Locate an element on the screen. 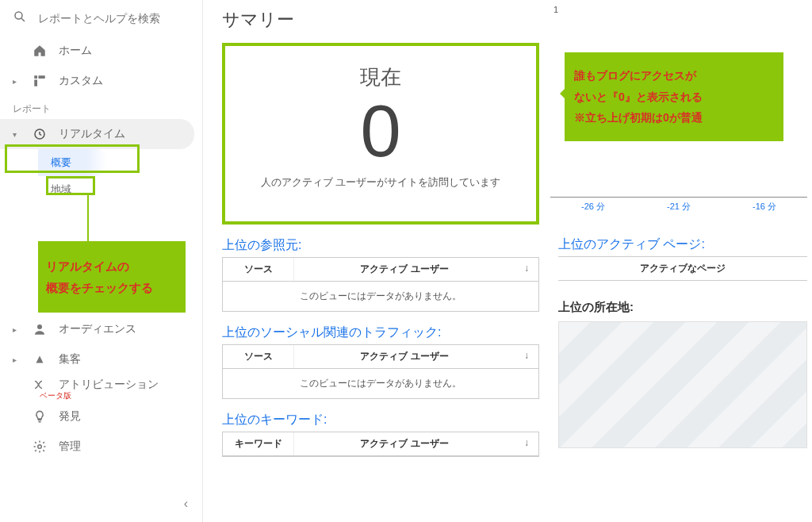 Image resolution: width=812 pixels, height=522 pixels. user-icon is located at coordinates (40, 329).